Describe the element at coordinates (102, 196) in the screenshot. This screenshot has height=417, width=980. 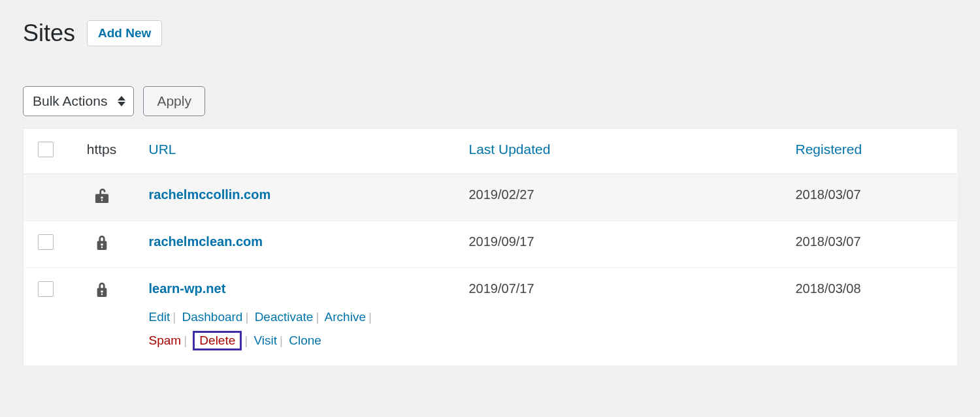
I see `unlock-icon` at that location.